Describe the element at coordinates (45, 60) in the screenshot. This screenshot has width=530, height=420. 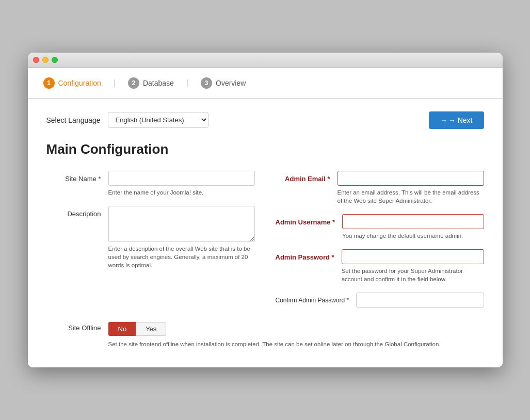
I see `traffic-lights` at that location.